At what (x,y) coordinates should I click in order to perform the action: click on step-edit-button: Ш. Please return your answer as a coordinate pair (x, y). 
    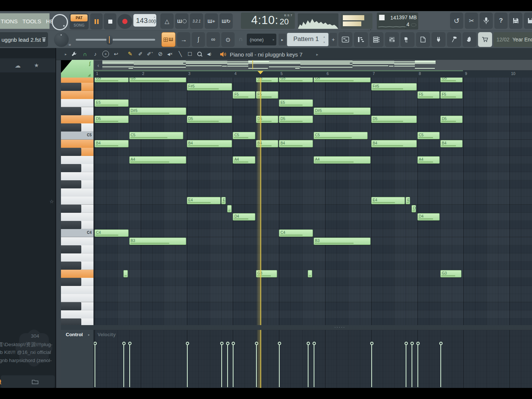
    Looking at the image, I should click on (168, 40).